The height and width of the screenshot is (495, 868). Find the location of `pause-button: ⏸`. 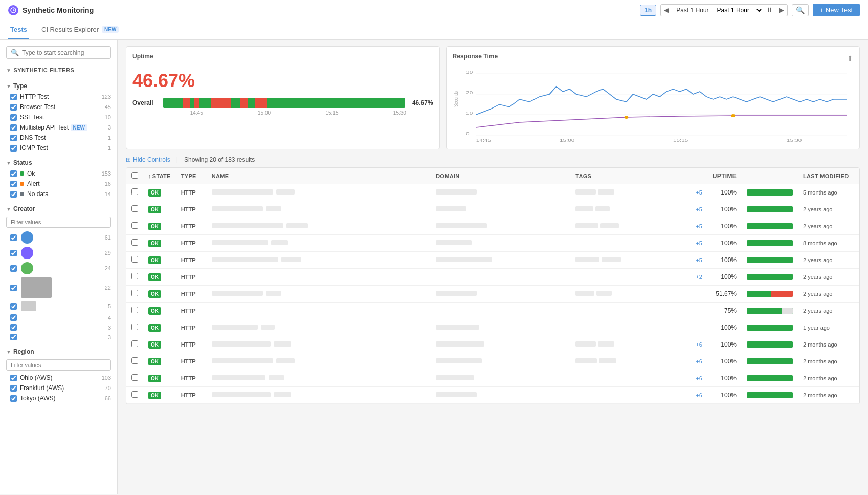

pause-button: ⏸ is located at coordinates (769, 10).